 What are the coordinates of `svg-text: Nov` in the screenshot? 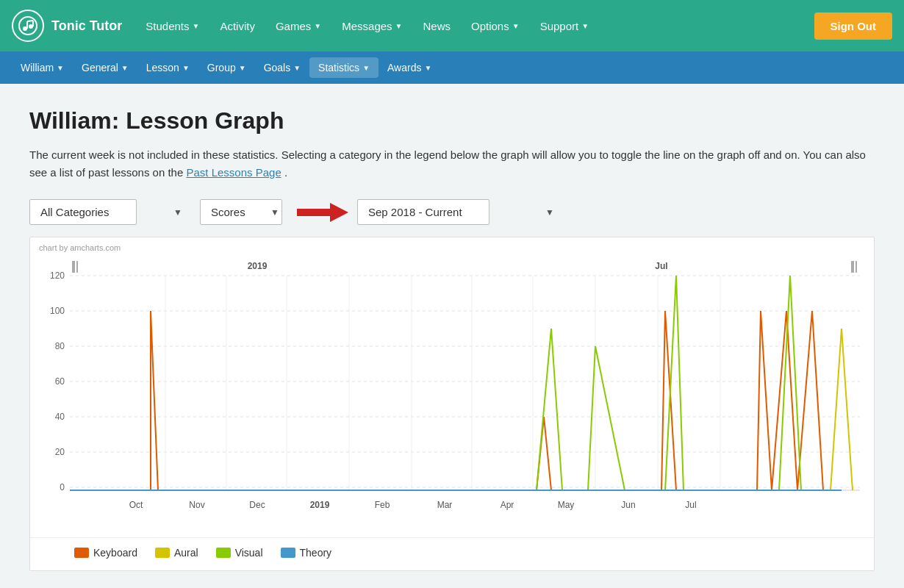 It's located at (197, 505).